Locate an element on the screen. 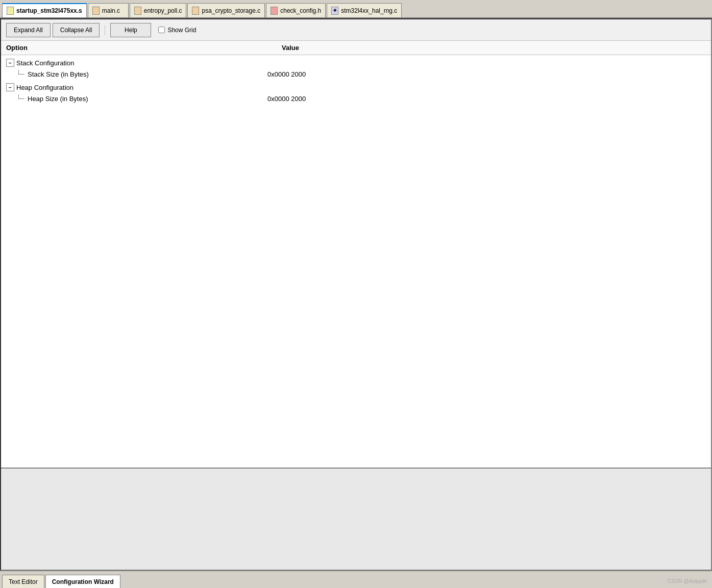 Image resolution: width=712 pixels, height=588 pixels. bottom-tab-bar: Text Editor Configuration Wizard is located at coordinates (356, 579).